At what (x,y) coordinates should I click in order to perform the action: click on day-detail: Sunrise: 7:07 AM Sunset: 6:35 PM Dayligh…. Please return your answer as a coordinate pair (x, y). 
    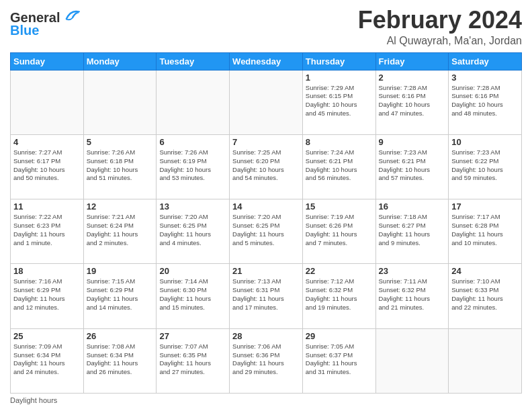
    Looking at the image, I should click on (193, 360).